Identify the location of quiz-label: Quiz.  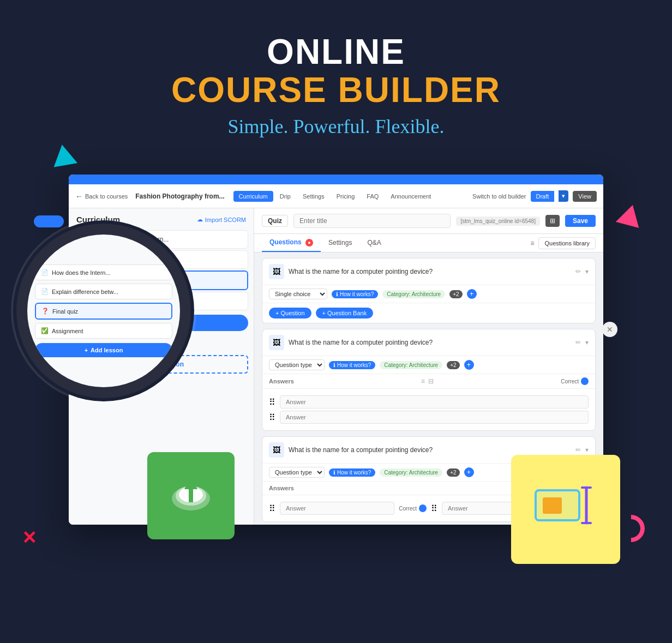
(275, 221).